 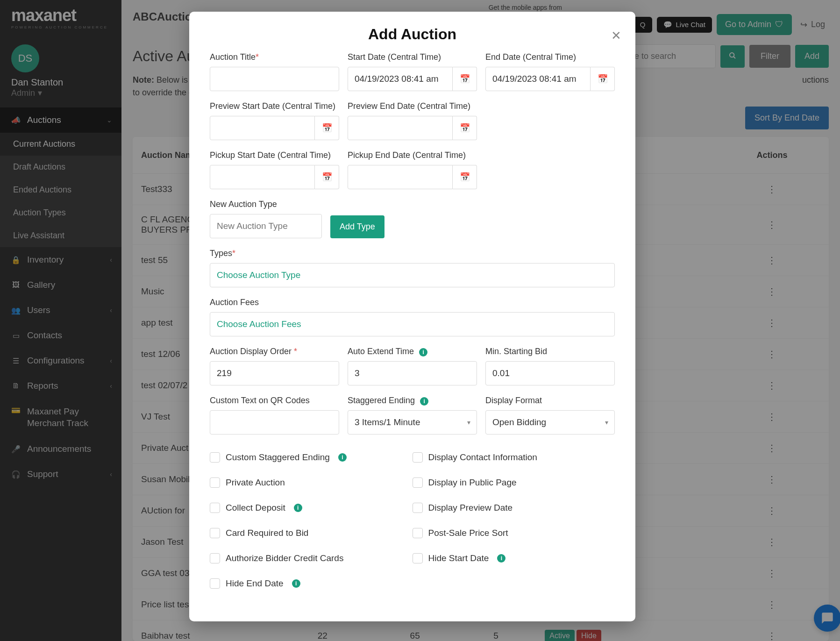 What do you see at coordinates (275, 107) in the screenshot?
I see `preview-start-label: Preview Start Date (Central Time)` at bounding box center [275, 107].